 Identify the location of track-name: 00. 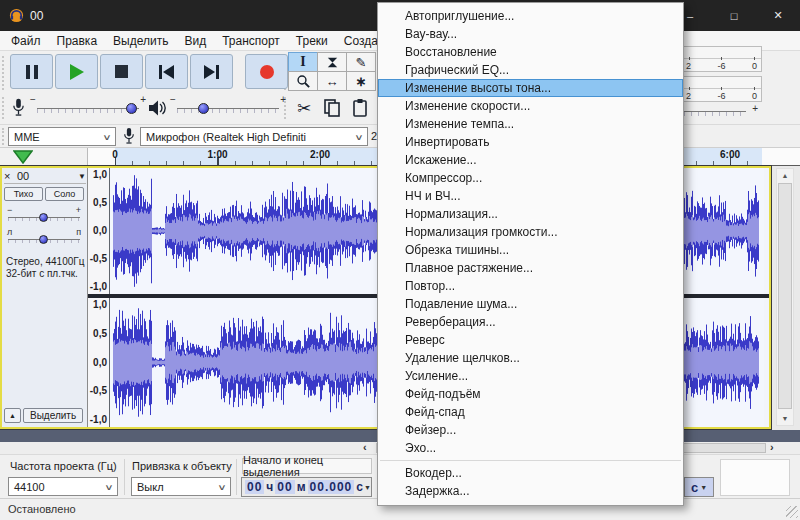
(48, 176).